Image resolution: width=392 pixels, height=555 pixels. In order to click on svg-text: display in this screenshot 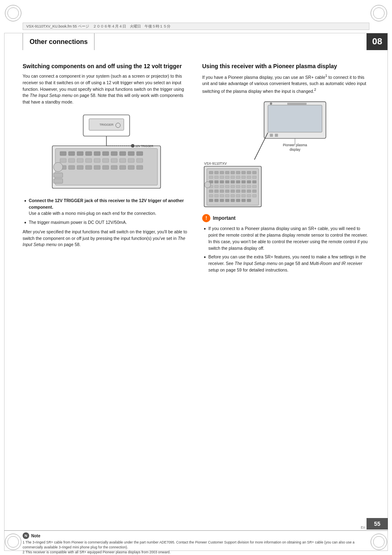, I will do `click(295, 150)`.